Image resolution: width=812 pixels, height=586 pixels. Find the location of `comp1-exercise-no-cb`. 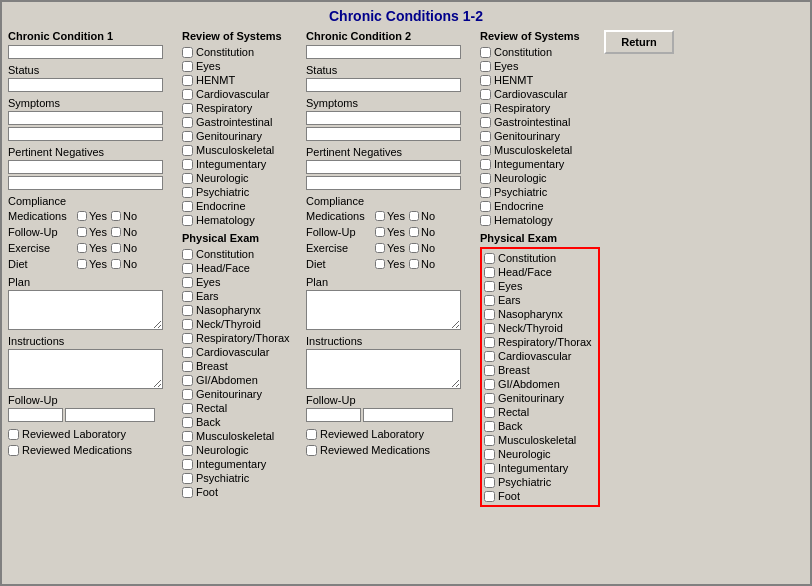

comp1-exercise-no-cb is located at coordinates (116, 248).